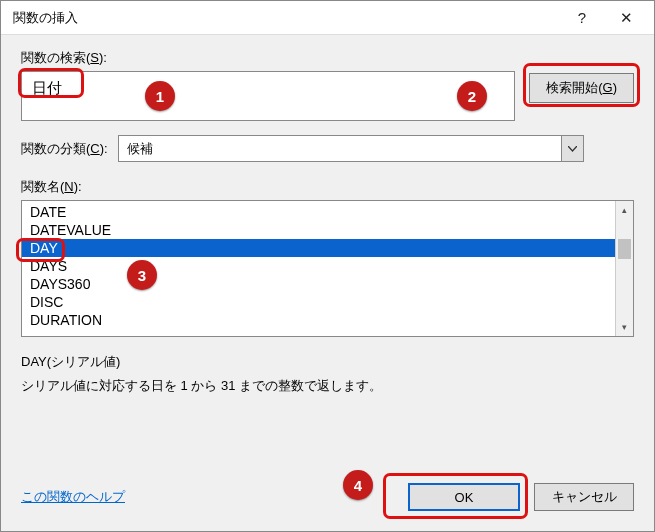 The image size is (655, 532). Describe the element at coordinates (94, 58) in the screenshot. I see `search-label-key: S` at that location.